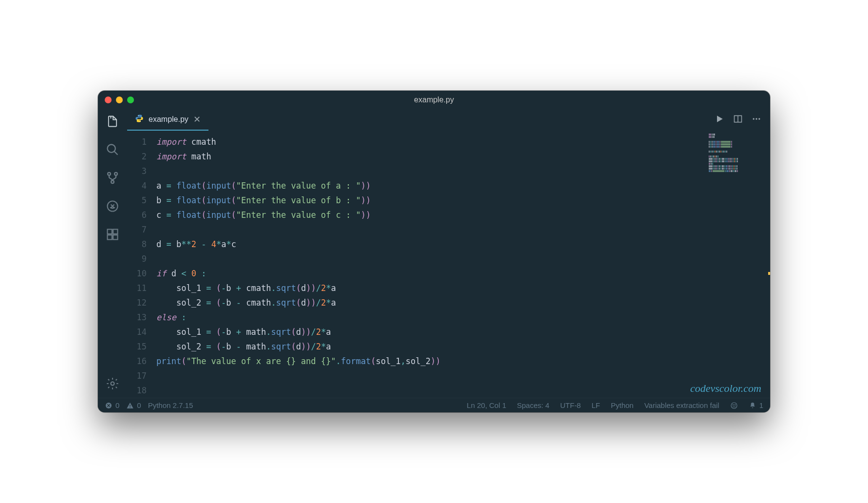 Image resolution: width=868 pixels, height=503 pixels. Describe the element at coordinates (170, 406) in the screenshot. I see `status-interpreter: Python 2.7.15` at that location.